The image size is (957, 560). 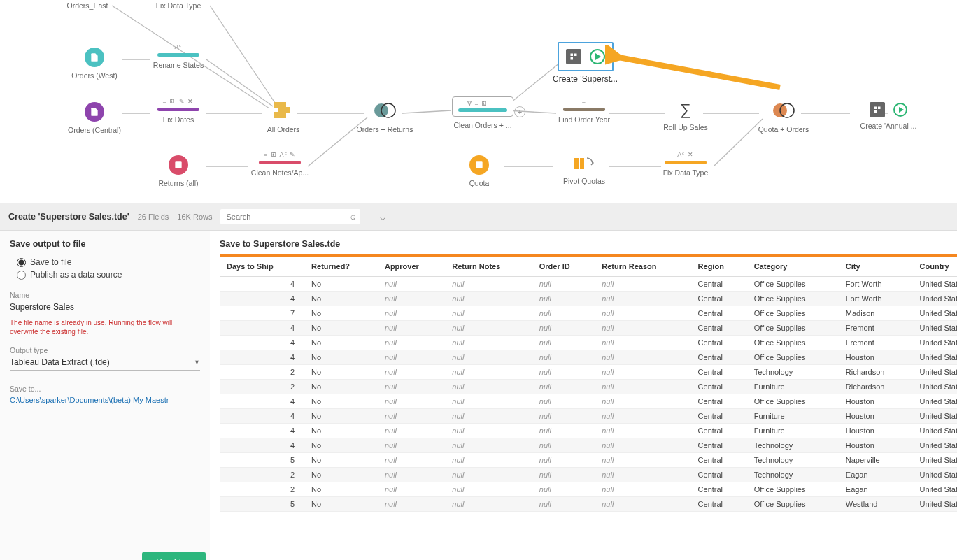 I want to click on sidebar-heading: Save output to file, so click(x=105, y=244).